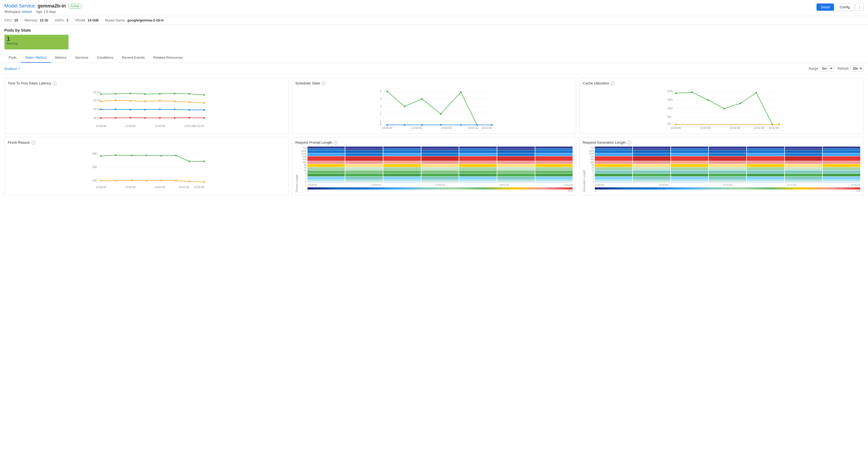  Describe the element at coordinates (860, 7) in the screenshot. I see `more-button: ⋮` at that location.